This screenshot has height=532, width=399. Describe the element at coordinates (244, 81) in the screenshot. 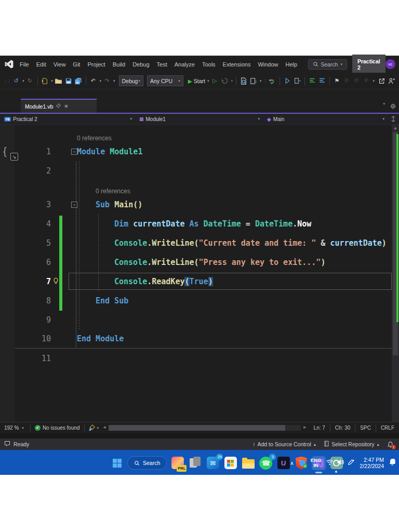

I see `find-in-files-icon` at that location.